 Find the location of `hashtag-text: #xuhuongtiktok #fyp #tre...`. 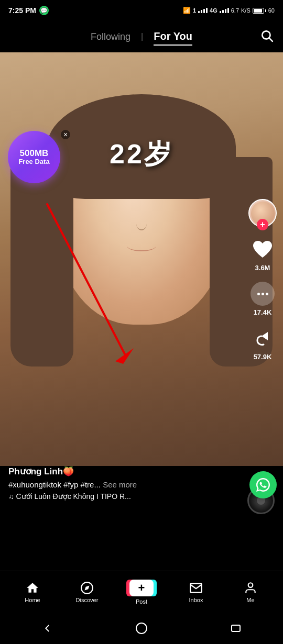

hashtag-text: #xuhuongtiktok #fyp #tre... is located at coordinates (56, 485).